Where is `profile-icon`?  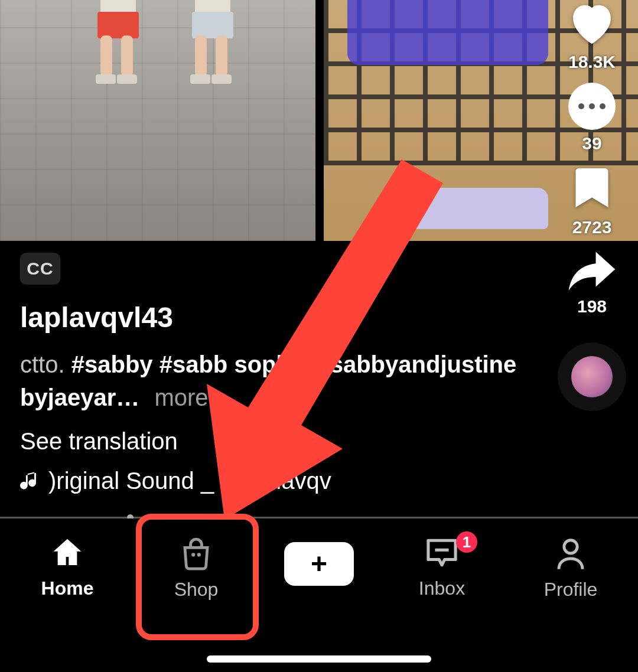 profile-icon is located at coordinates (571, 554).